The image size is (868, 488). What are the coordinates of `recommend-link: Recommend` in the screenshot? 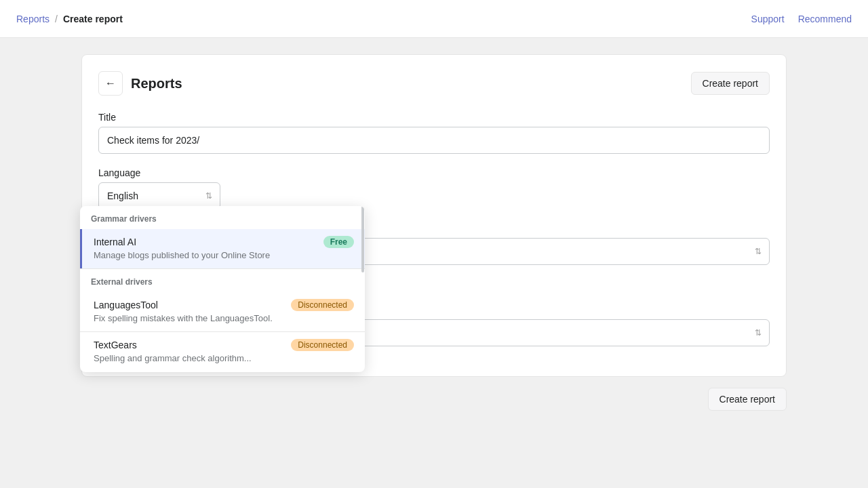 It's located at (825, 19).